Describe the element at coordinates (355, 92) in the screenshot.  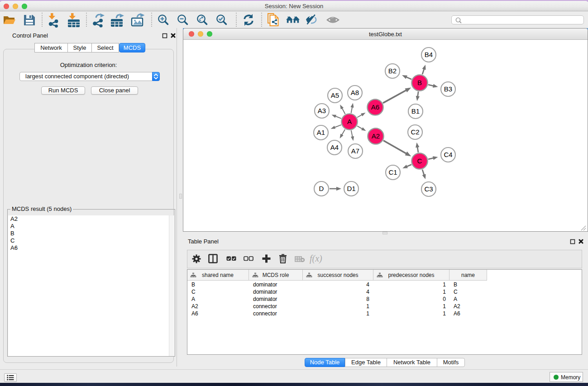
I see `svg-text: A8` at that location.